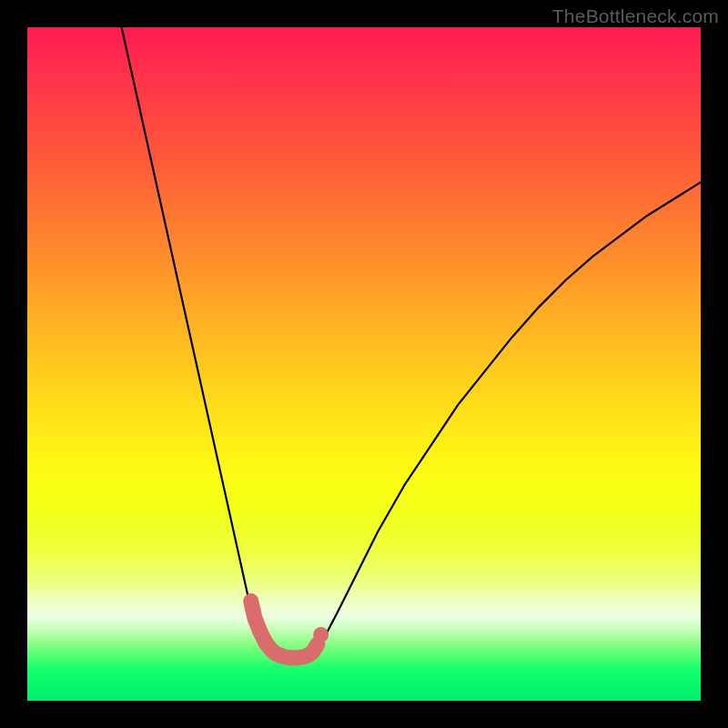 This screenshot has width=728, height=728. I want to click on marker-segment, so click(284, 629).